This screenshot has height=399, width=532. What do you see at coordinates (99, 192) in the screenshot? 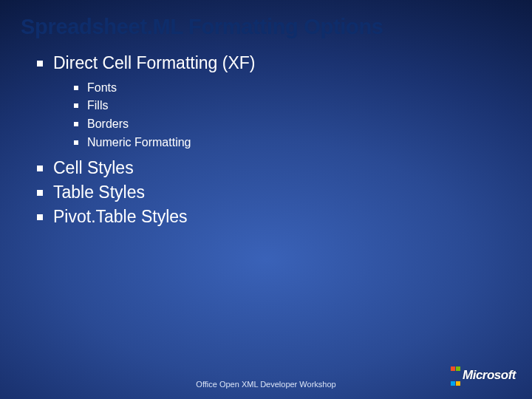
I see `list-item-label: Table Styles` at bounding box center [99, 192].